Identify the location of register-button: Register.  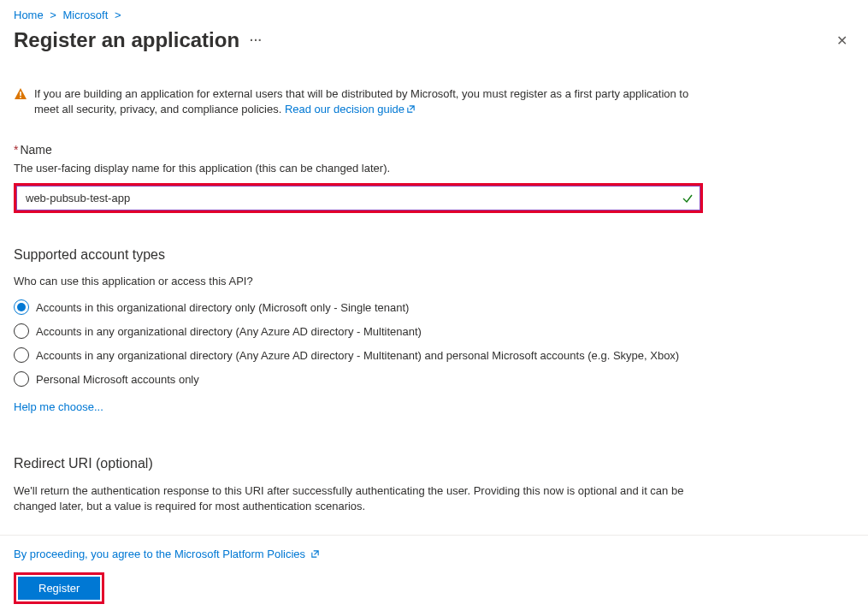
(59, 589).